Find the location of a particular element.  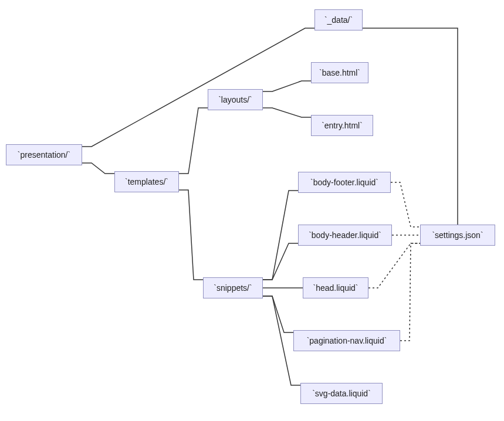

edge-snippets-to-body_footer is located at coordinates (280, 235).